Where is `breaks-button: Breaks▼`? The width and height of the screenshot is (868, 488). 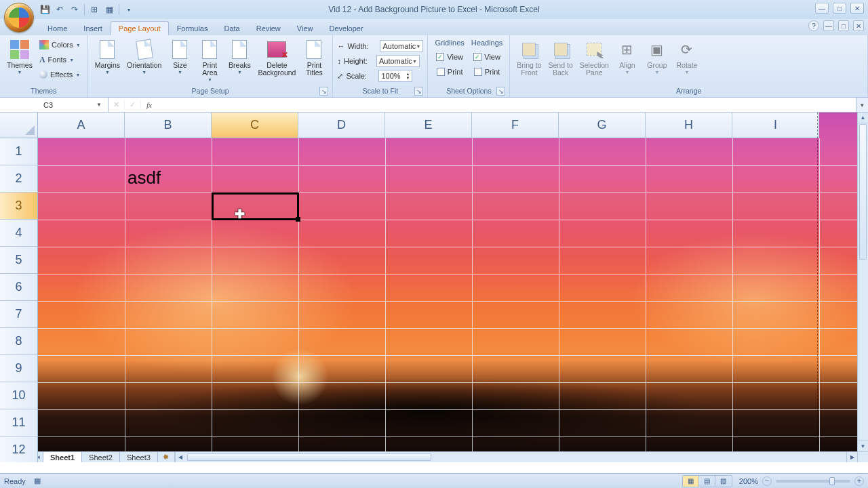
breaks-button: Breaks▼ is located at coordinates (239, 57).